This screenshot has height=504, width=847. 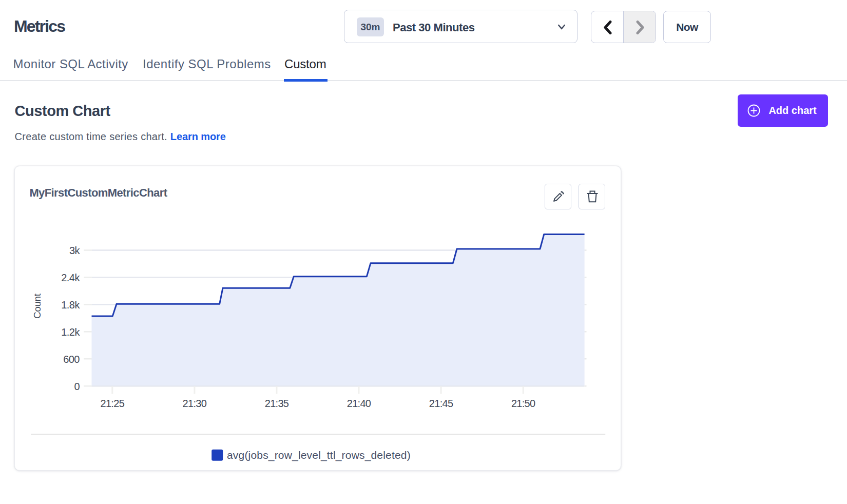 What do you see at coordinates (75, 250) in the screenshot?
I see `svg-text: 3k` at bounding box center [75, 250].